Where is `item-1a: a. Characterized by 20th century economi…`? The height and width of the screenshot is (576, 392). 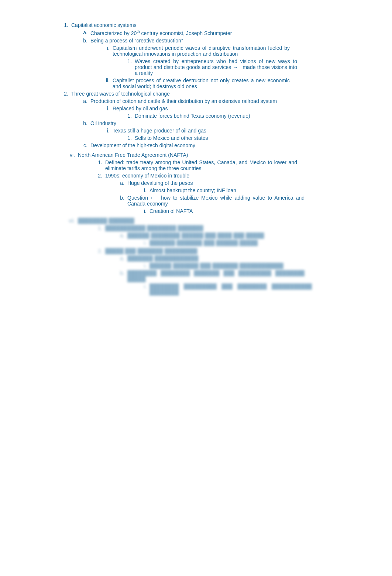
item-1a: a. Characterized by 20th century economi… is located at coordinates (207, 33).